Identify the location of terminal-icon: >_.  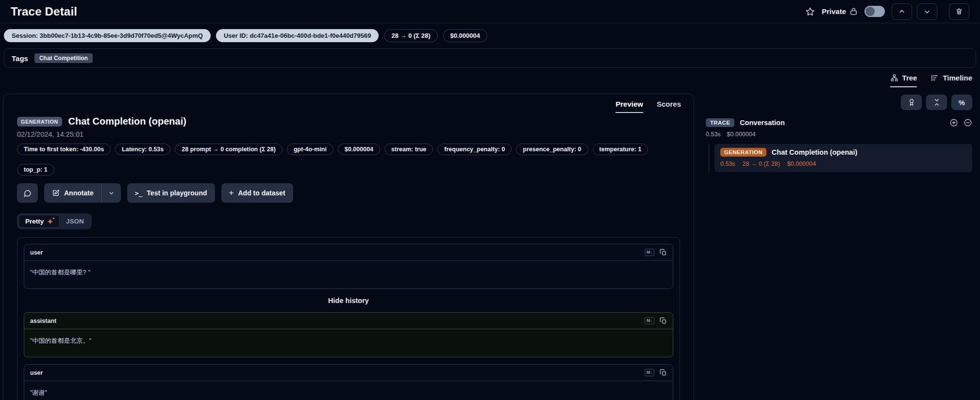
(139, 193).